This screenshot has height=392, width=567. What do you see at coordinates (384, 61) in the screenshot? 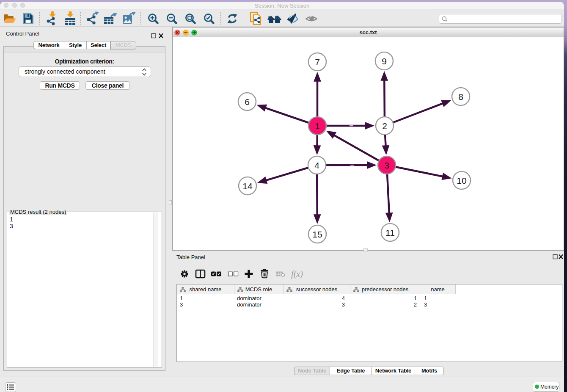
I see `svg-text: 9` at bounding box center [384, 61].